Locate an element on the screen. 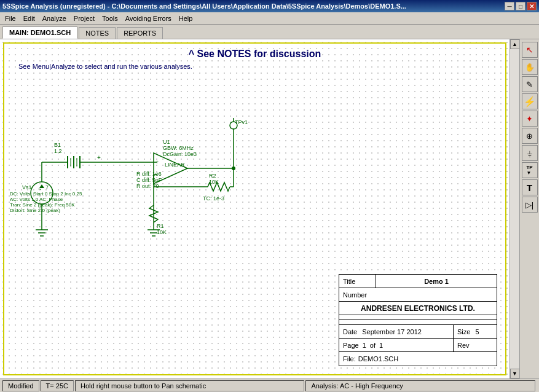 The height and width of the screenshot is (392, 539). tab-reports: REPORTS is located at coordinates (140, 33).